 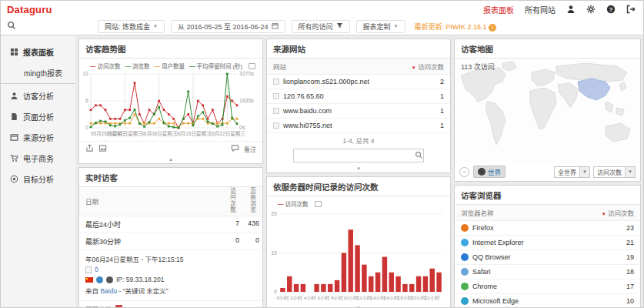 I want to click on visitor-ip: IP: 59.33.18.201, so click(x=140, y=280).